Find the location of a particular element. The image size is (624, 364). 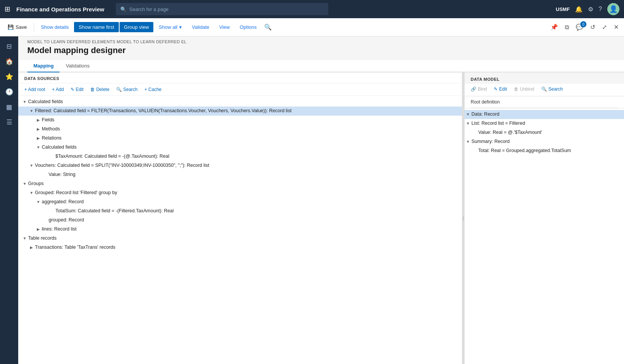

badge-button: 💬 0 is located at coordinates (580, 27).